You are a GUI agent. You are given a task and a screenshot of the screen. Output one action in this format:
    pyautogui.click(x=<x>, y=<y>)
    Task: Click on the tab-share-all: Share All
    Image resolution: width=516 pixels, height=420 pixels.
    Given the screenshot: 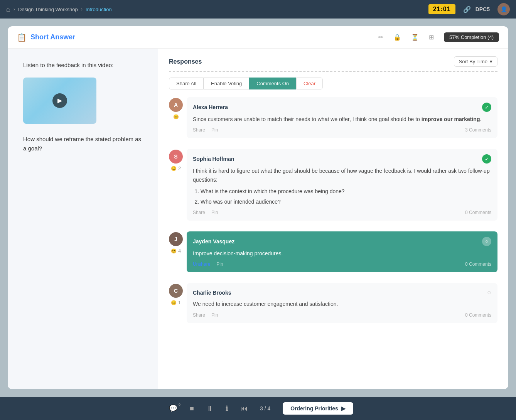 What is the action you would take?
    pyautogui.click(x=186, y=83)
    